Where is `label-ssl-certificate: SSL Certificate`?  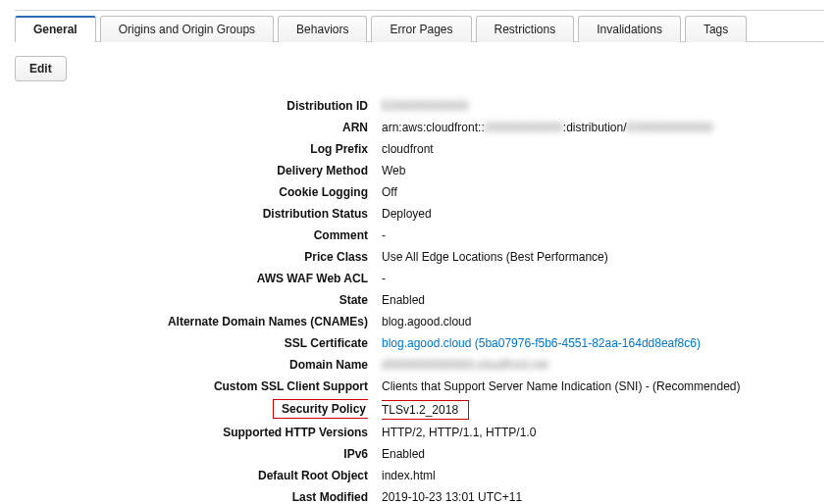 label-ssl-certificate: SSL Certificate is located at coordinates (191, 343).